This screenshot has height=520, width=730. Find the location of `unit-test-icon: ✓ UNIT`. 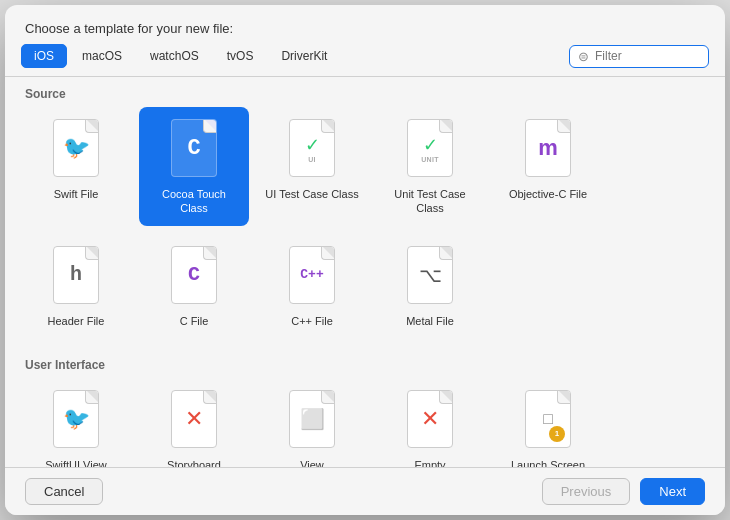

unit-test-icon: ✓ UNIT is located at coordinates (430, 148).